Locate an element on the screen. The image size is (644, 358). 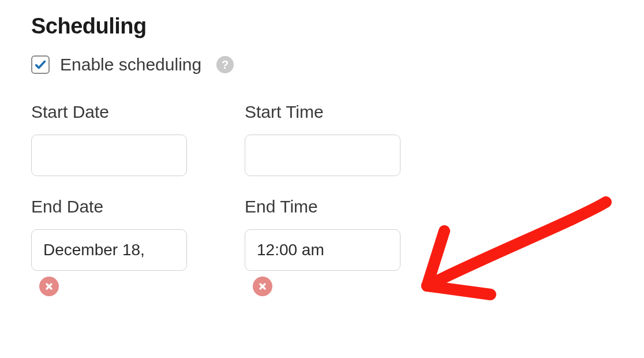
start-date-label: Start Date is located at coordinates (135, 112).